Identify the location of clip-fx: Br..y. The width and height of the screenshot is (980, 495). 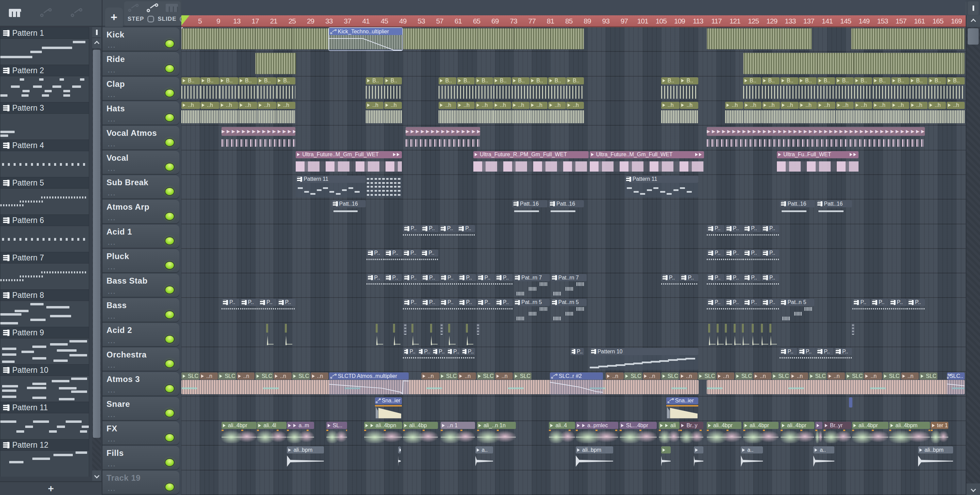
(692, 433).